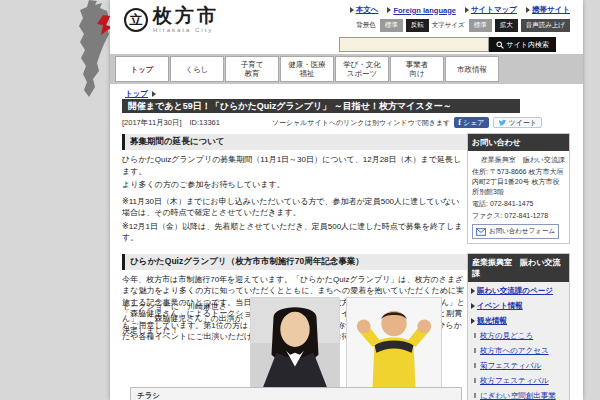 This screenshot has width=600, height=400. I want to click on page-title: 開催まであと59日！「ひらかたQuizグランプリ」 ～目指せ！枚方マイスター～, so click(321, 106).